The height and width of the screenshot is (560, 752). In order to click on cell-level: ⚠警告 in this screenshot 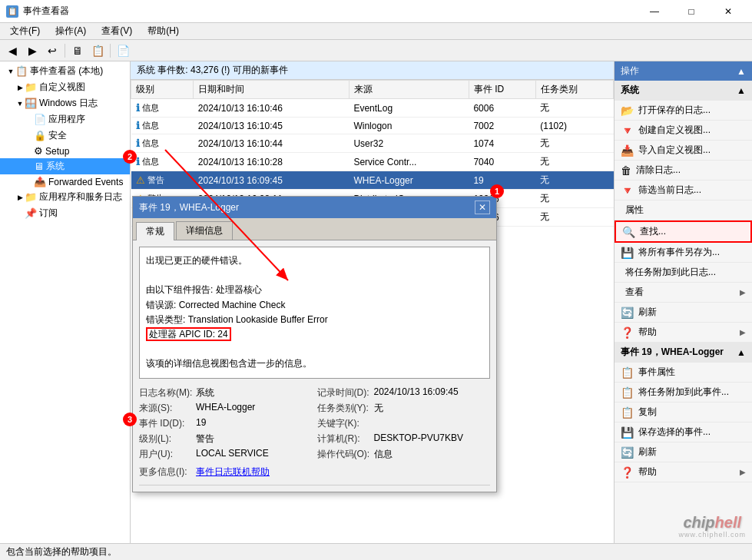, I will do `click(163, 181)`.